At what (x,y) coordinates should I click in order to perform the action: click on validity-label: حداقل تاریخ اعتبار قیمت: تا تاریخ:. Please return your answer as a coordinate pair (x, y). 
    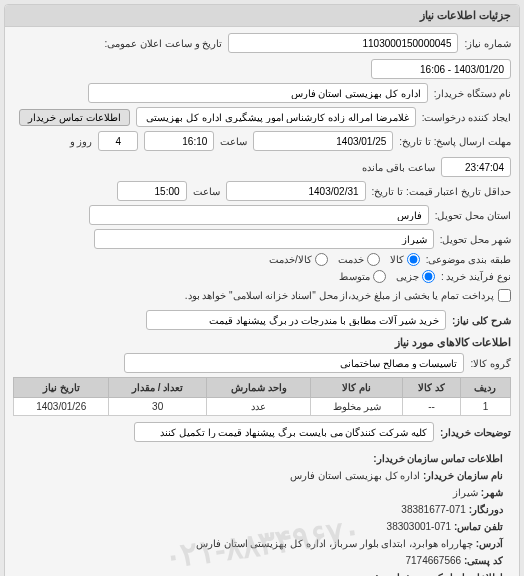
    Looking at the image, I should click on (442, 192).